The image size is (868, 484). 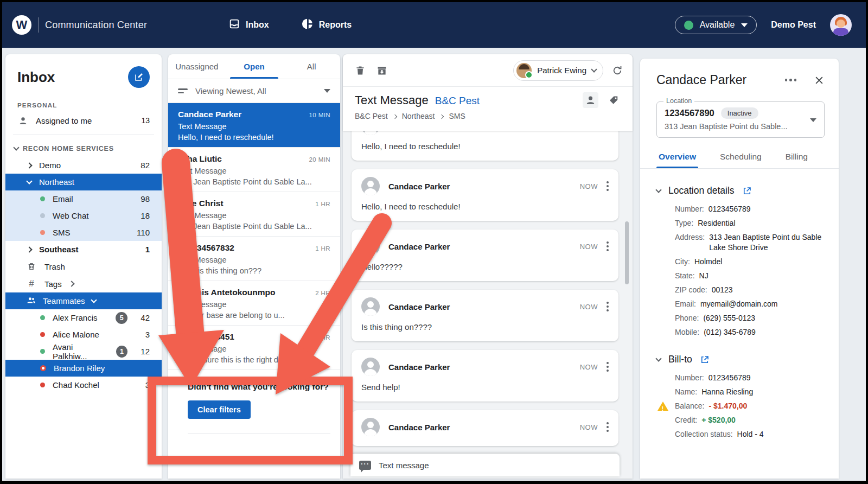 What do you see at coordinates (741, 191) in the screenshot?
I see `location-details-header: Location details` at bounding box center [741, 191].